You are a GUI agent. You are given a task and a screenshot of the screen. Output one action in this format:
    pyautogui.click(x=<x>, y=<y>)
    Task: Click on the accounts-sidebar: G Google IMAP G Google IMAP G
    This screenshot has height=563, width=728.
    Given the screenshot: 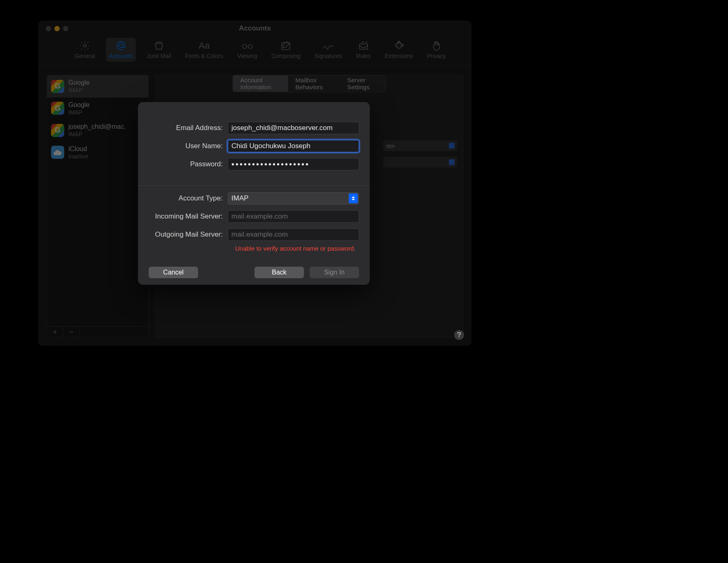 What is the action you would take?
    pyautogui.click(x=98, y=206)
    